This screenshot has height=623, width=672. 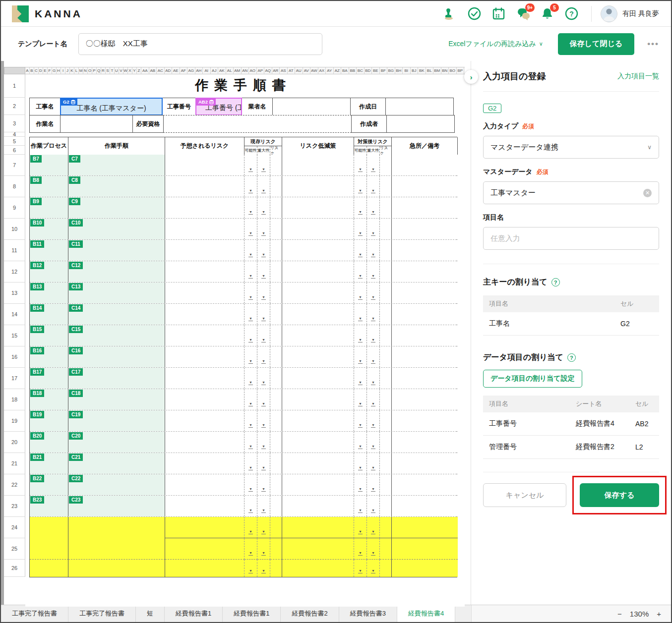 I want to click on process-cell: B21, so click(x=49, y=463).